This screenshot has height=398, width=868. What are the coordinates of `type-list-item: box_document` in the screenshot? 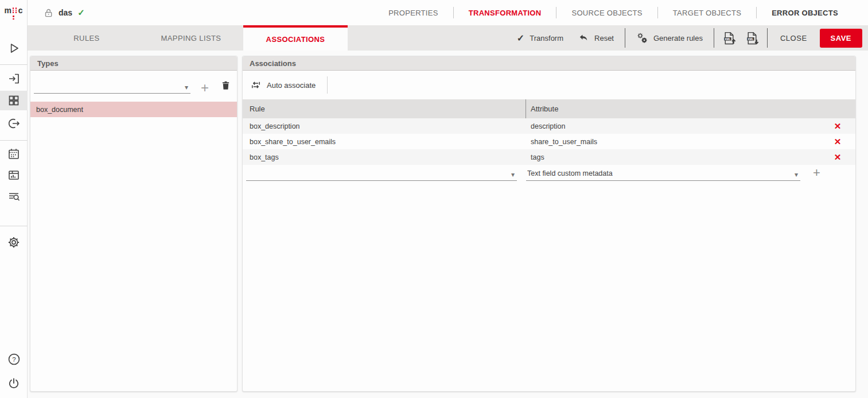 It's located at (134, 109).